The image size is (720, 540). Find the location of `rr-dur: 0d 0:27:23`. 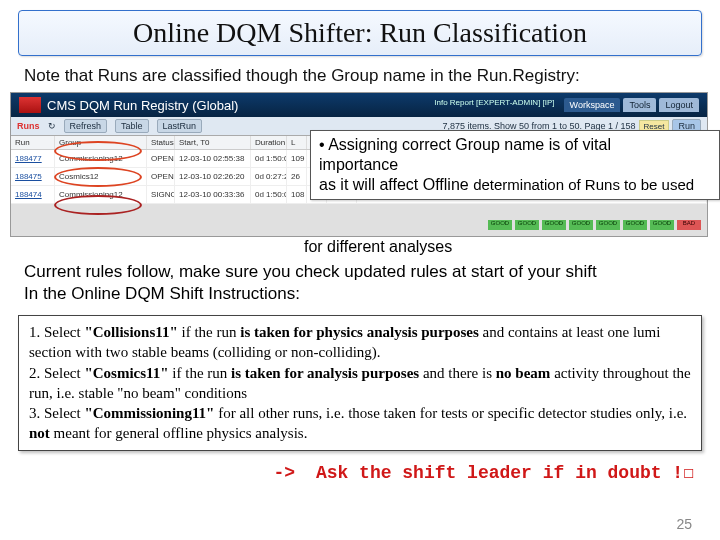

rr-dur: 0d 0:27:23 is located at coordinates (269, 176).